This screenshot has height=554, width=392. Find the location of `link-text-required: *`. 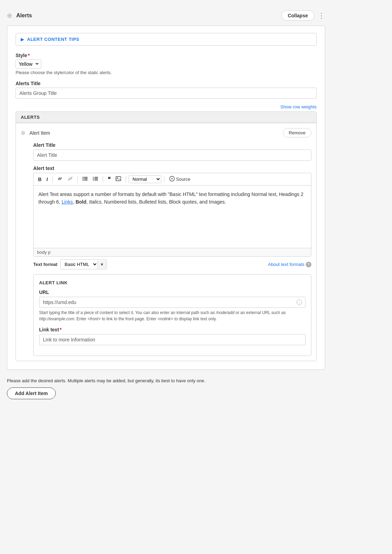

link-text-required: * is located at coordinates (61, 330).